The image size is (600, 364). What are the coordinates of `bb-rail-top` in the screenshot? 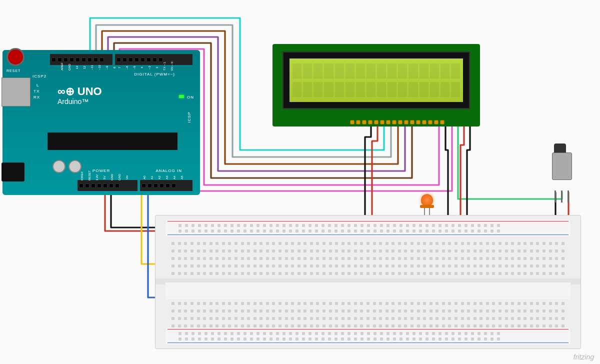 It's located at (368, 228).